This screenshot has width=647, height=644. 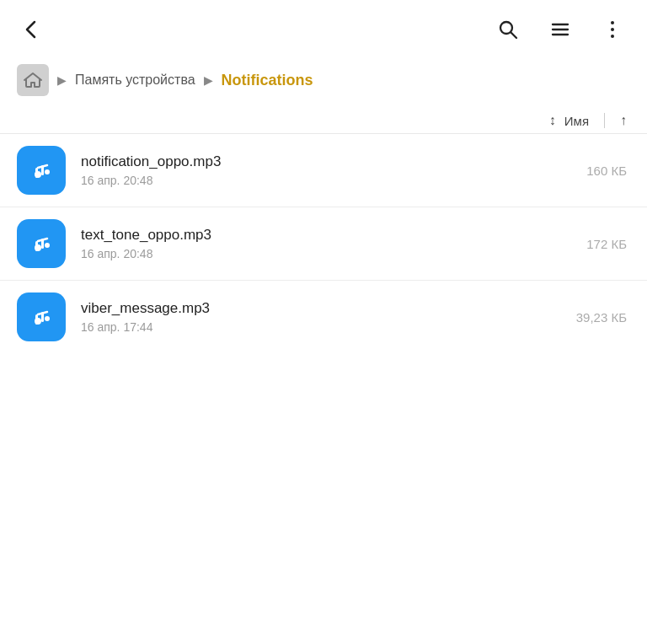 What do you see at coordinates (607, 244) in the screenshot?
I see `file-size-1: 172 КБ` at bounding box center [607, 244].